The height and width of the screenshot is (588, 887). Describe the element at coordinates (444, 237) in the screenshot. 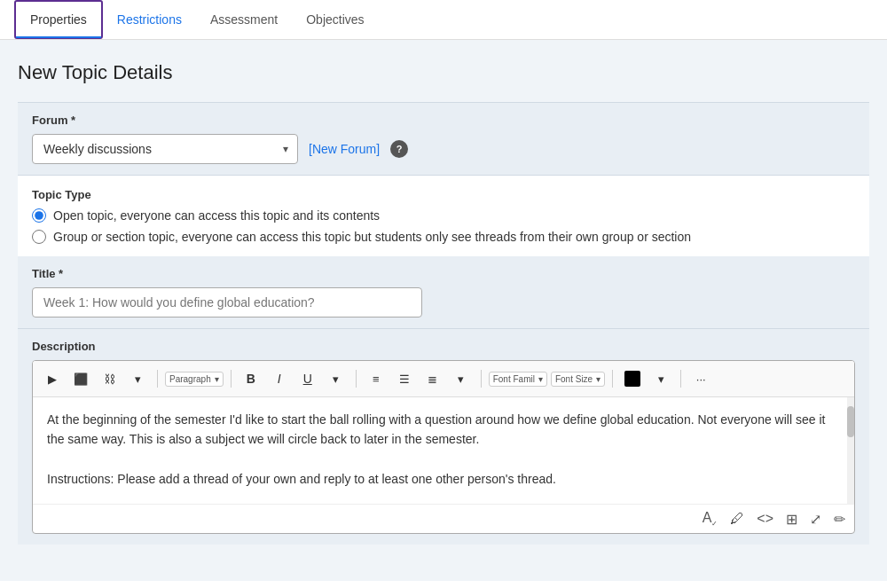

I see `radio-option-group: Group or section topic, everyone can acc…` at that location.